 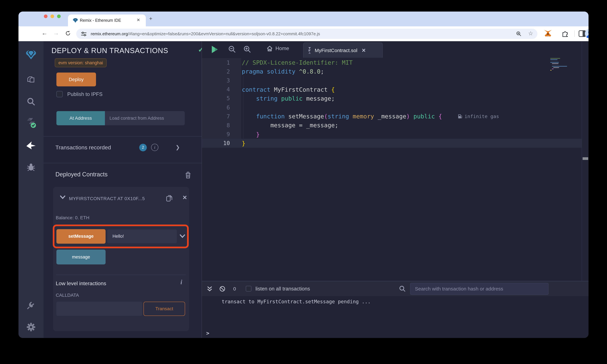 What do you see at coordinates (395, 134) in the screenshot?
I see `code-line: 9 }` at bounding box center [395, 134].